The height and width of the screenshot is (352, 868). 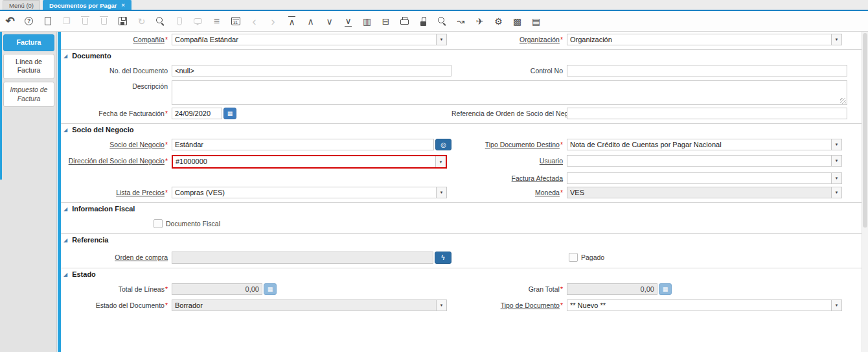 What do you see at coordinates (158, 224) in the screenshot?
I see `documento-fiscal-checkbox` at bounding box center [158, 224].